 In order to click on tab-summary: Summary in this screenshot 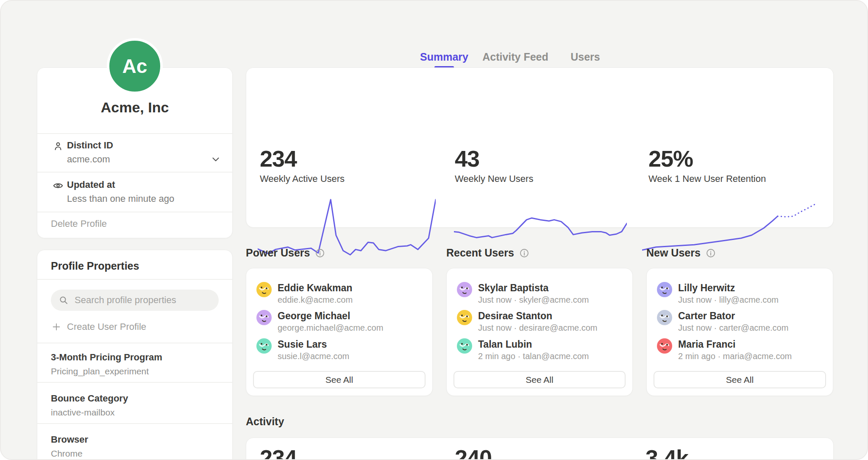, I will do `click(444, 57)`.